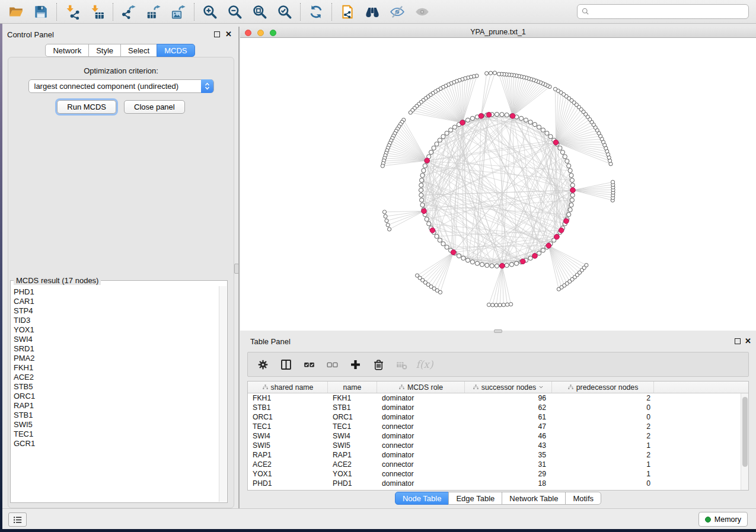 The height and width of the screenshot is (532, 756). Describe the element at coordinates (237, 269) in the screenshot. I see `splitter-grip` at that location.